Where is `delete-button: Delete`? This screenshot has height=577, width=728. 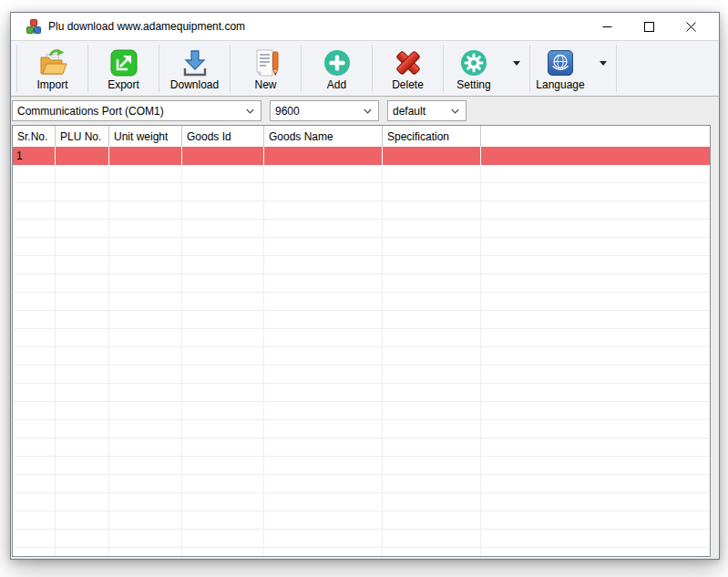 delete-button: Delete is located at coordinates (408, 68).